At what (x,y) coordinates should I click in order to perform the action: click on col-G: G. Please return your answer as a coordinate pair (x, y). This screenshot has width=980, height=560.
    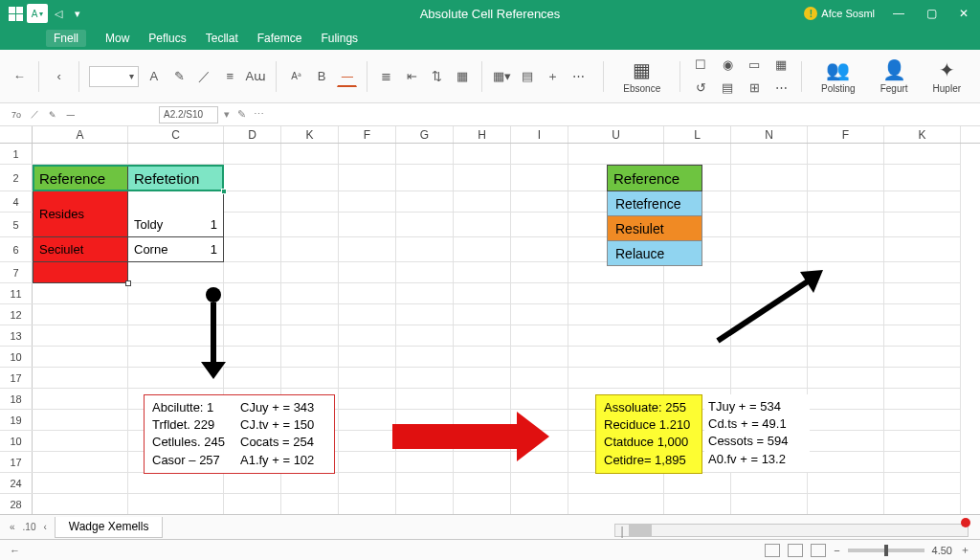
    Looking at the image, I should click on (425, 134).